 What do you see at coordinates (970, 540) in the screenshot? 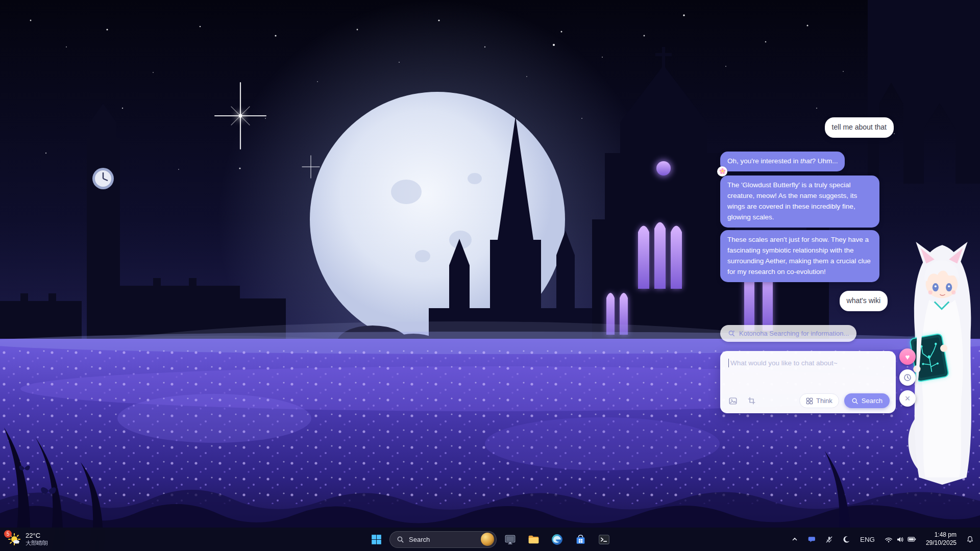
I see `notification-center-button` at bounding box center [970, 540].